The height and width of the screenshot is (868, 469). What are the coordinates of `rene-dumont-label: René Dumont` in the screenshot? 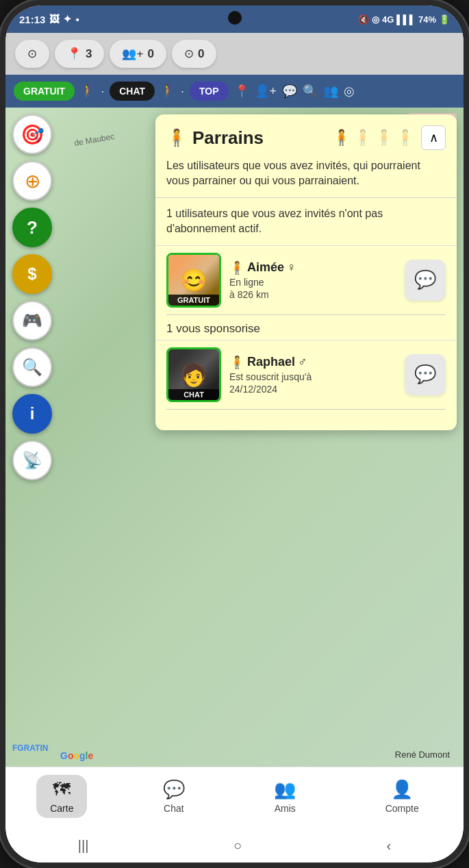 It's located at (422, 755).